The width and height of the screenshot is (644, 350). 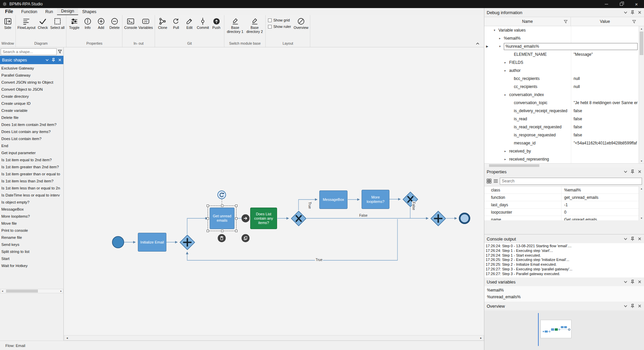 I want to click on clone-button: Clone, so click(x=163, y=23).